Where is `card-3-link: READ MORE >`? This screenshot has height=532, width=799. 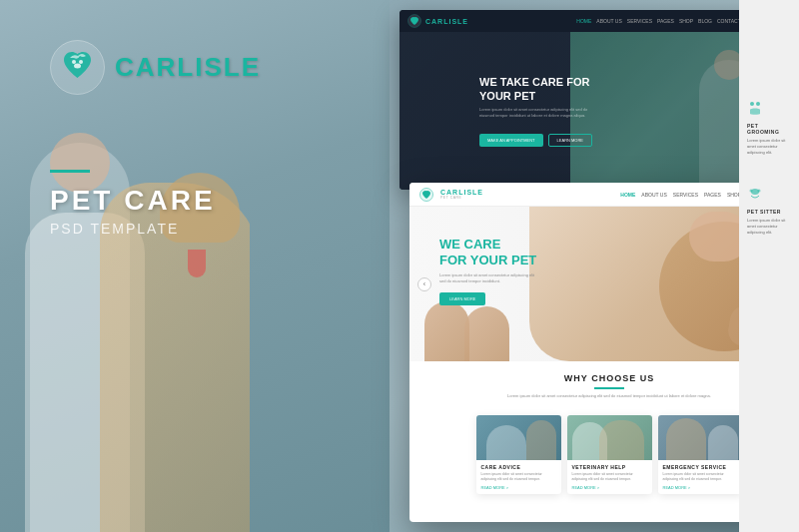 card-3-link: READ MORE > is located at coordinates (701, 487).